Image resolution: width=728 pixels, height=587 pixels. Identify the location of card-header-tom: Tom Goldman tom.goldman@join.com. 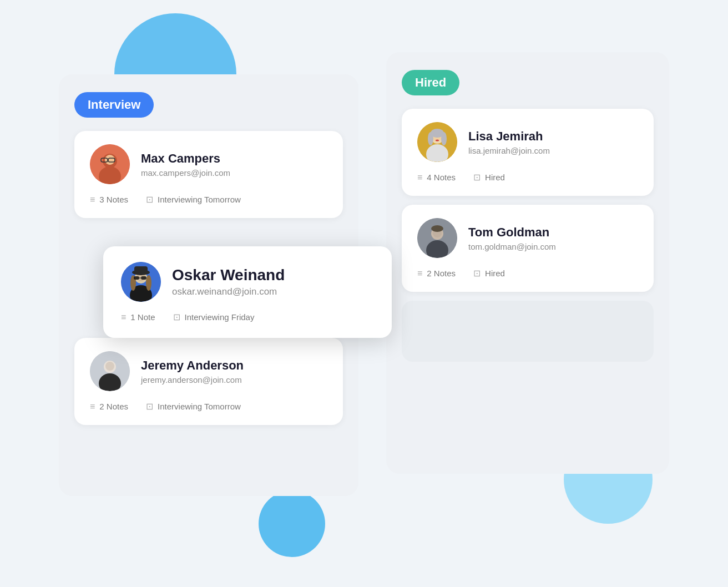
(528, 238).